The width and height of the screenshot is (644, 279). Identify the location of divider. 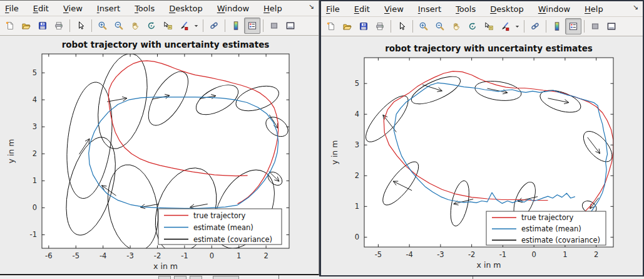
(473, 278).